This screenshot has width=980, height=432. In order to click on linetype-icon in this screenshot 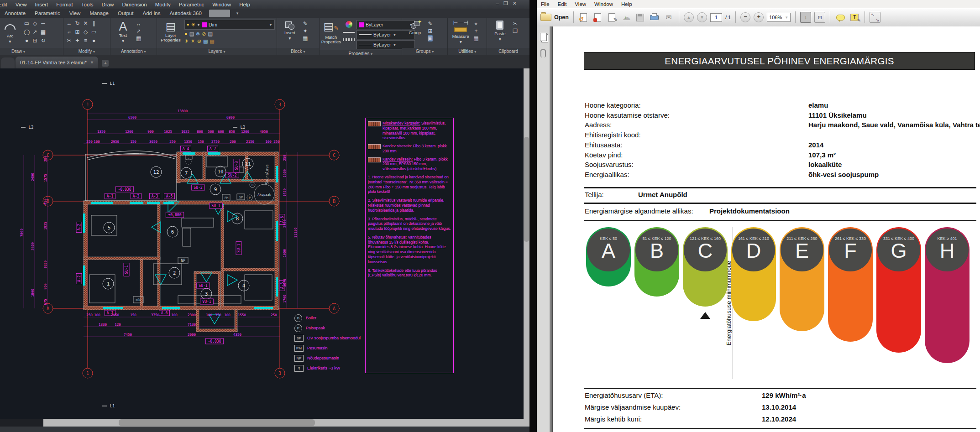, I will do `click(349, 40)`.